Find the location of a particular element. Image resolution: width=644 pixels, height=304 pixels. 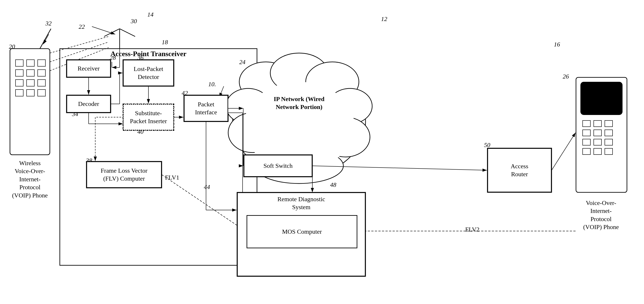

wired-voip-label: Voice-Over-Internet-Protocol(VOIP) Phone is located at coordinates (601, 215).